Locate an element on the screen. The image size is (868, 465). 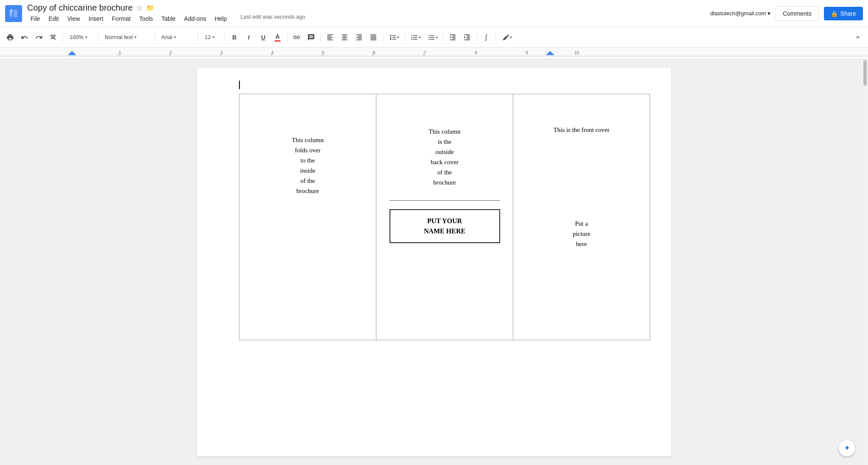
top-bar: ≡ Copy of chiccarine brochure ☆ 📁 File E… is located at coordinates (434, 14).